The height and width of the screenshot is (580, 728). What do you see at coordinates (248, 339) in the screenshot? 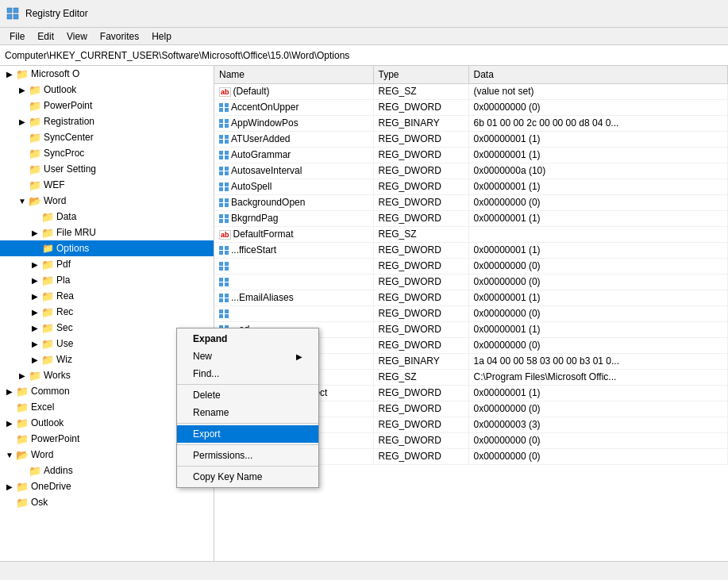
I see `ctx-expand: Expand` at bounding box center [248, 339].